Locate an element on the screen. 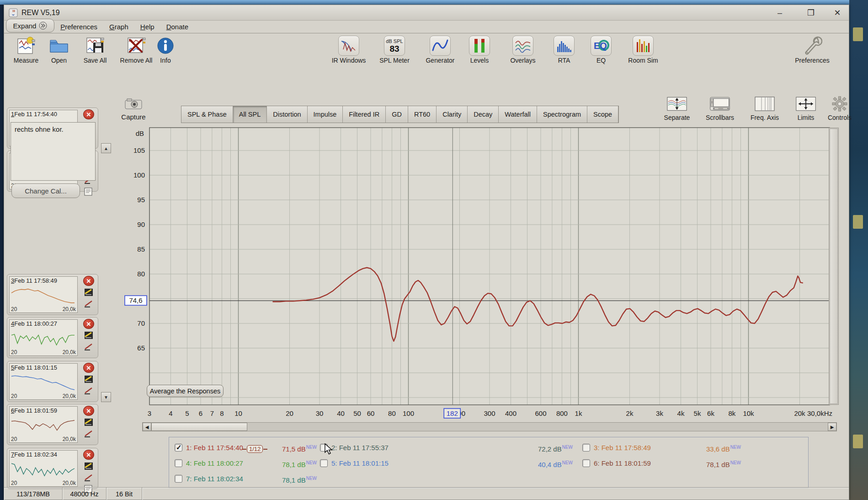 This screenshot has width=868, height=500. measurement-thumbnail: 7Feb 11 18:02:342020,0k is located at coordinates (43, 468).